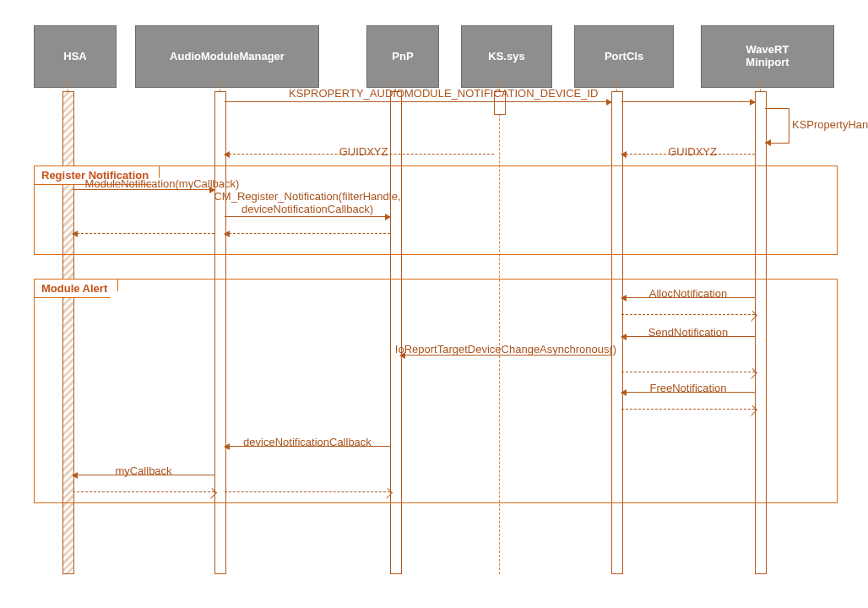 This screenshot has width=868, height=608. I want to click on actor-amm: AudioModuleManager, so click(227, 57).